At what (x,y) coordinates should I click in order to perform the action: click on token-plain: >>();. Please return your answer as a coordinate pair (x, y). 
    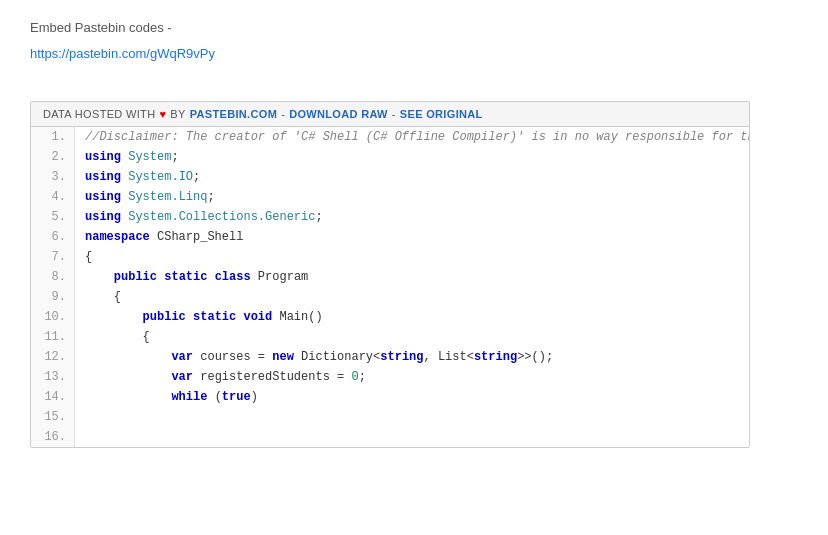
    Looking at the image, I should click on (535, 357).